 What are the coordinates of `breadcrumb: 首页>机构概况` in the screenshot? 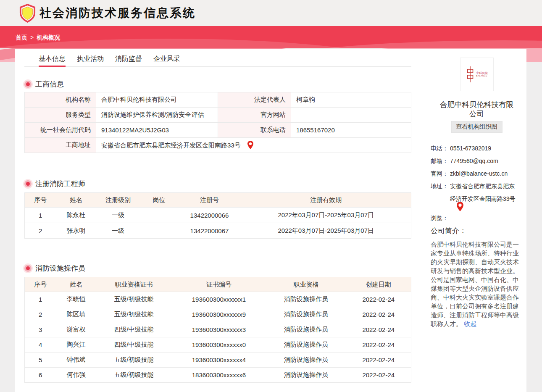 It's located at (271, 34).